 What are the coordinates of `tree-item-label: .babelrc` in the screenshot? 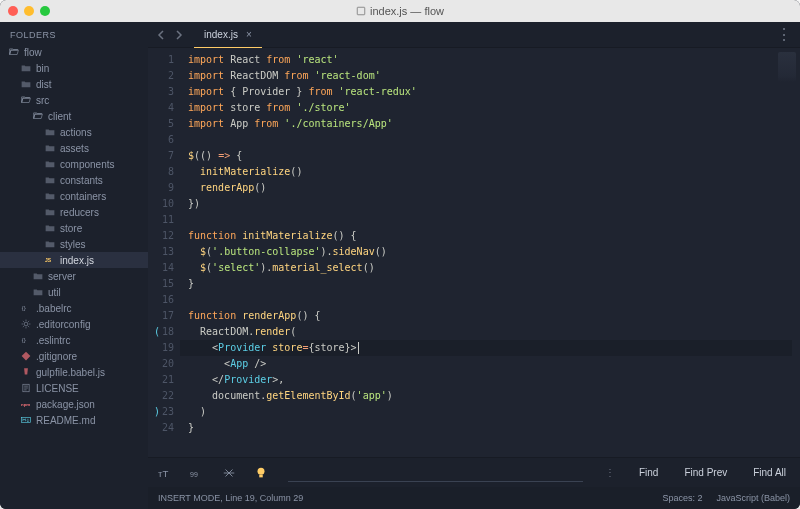 It's located at (89, 308).